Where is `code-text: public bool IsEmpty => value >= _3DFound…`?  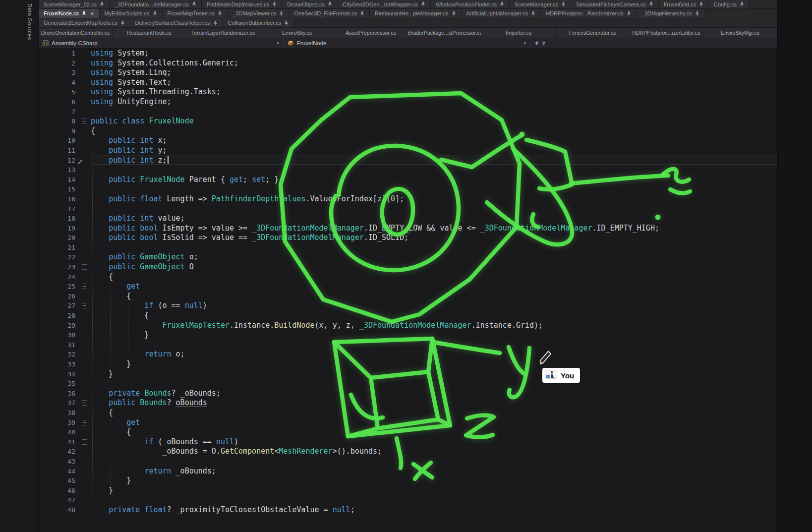 code-text: public bool IsEmpty => value >= _3DFound… is located at coordinates (434, 229).